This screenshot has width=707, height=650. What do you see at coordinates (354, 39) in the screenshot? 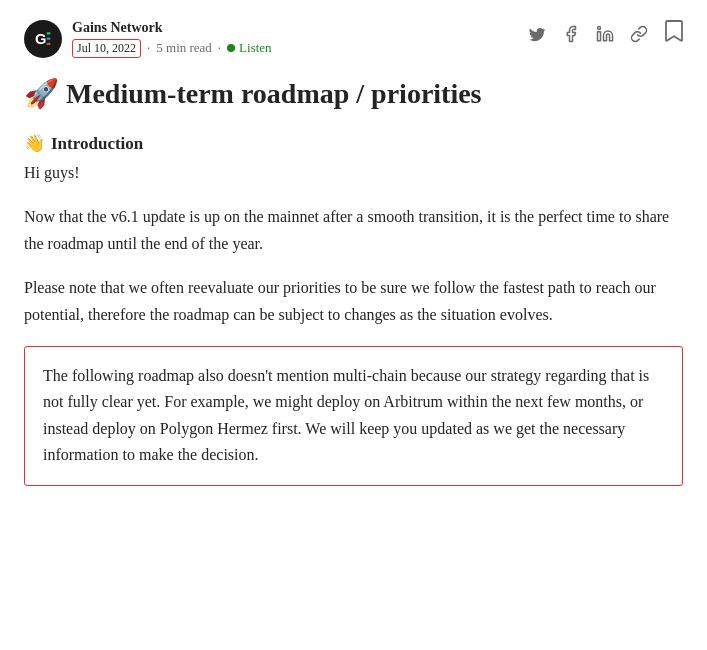
I see `header-row: G Gains Network Jul 10, 2022 · 5 min rea…` at bounding box center [354, 39].